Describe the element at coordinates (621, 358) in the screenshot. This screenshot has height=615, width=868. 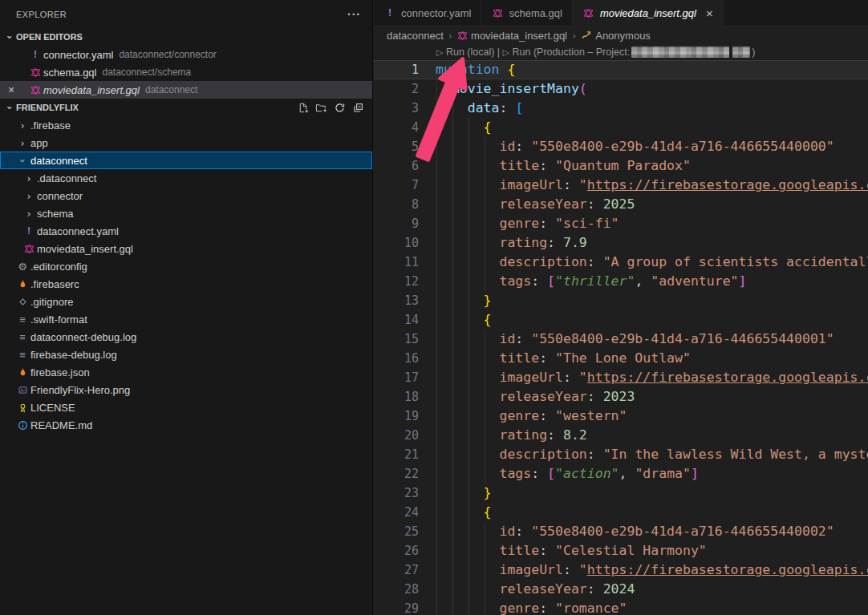
I see `code-line-16: 16 title: "The Lone Outlaw"` at that location.